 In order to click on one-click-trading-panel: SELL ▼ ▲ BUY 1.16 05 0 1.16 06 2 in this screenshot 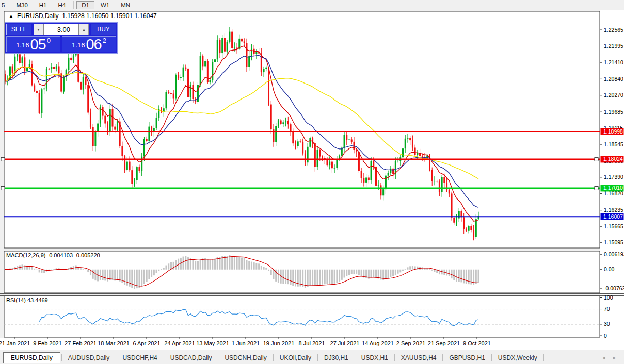, I will do `click(61, 38)`.